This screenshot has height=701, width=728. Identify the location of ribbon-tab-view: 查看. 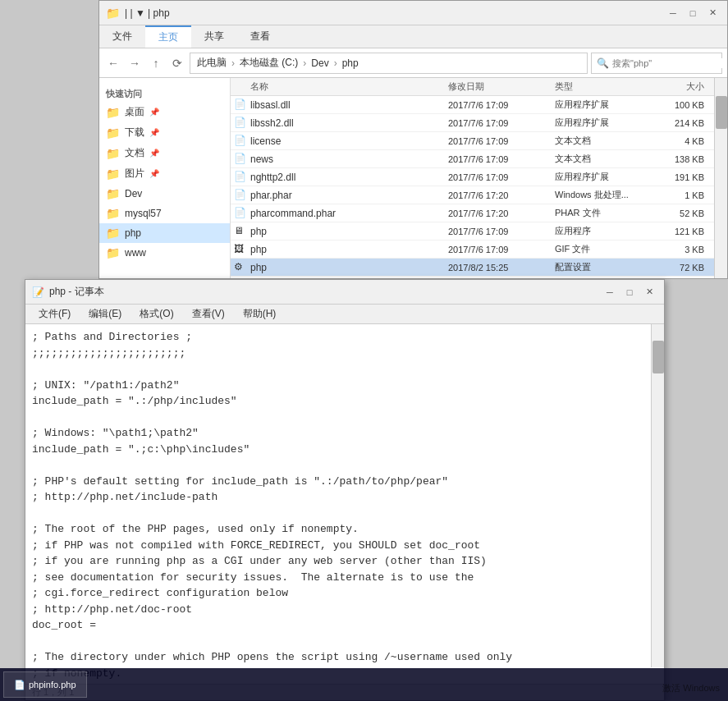
(260, 36).